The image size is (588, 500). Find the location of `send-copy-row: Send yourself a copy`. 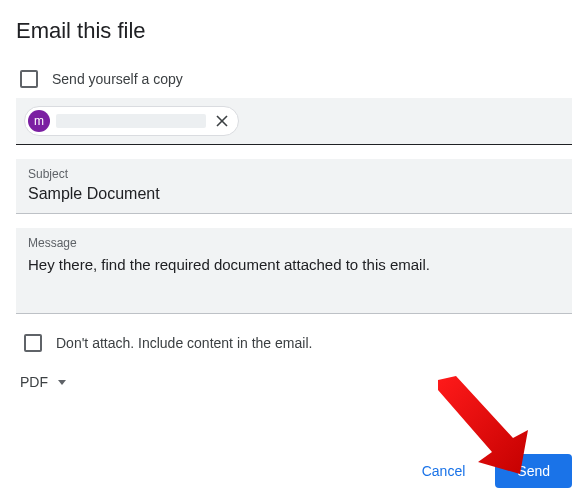

send-copy-row: Send yourself a copy is located at coordinates (294, 82).